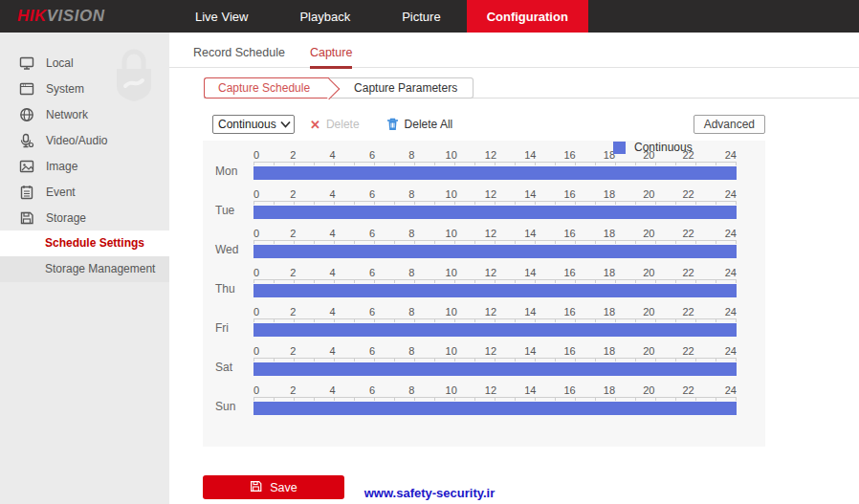 This screenshot has height=504, width=859. Describe the element at coordinates (27, 115) in the screenshot. I see `globe-icon` at that location.